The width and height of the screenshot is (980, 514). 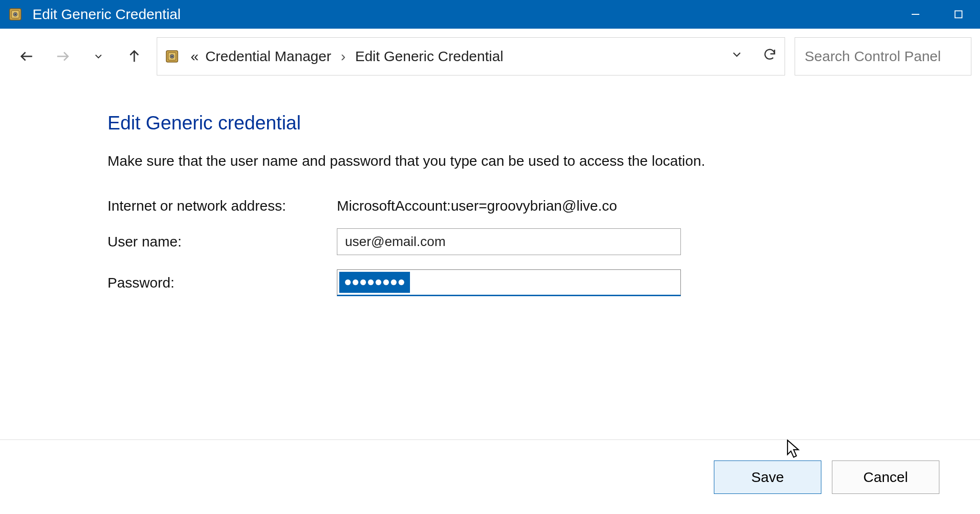 What do you see at coordinates (463, 14) in the screenshot?
I see `window-title: Edit Generic Credential` at bounding box center [463, 14].